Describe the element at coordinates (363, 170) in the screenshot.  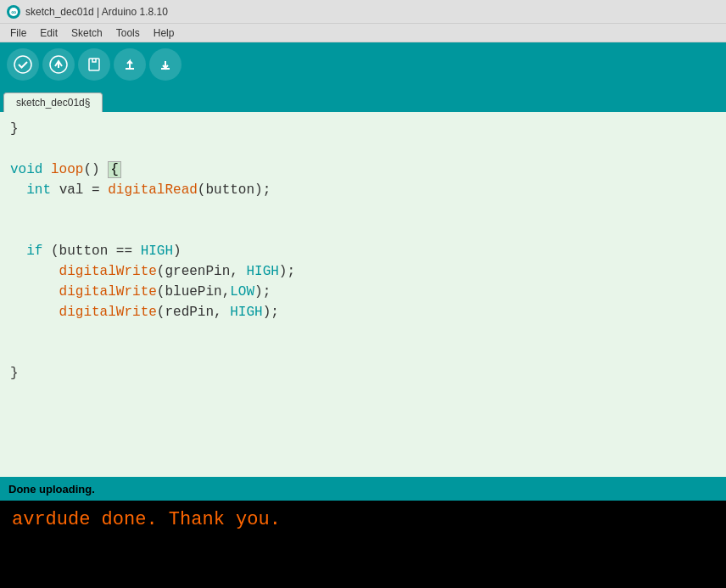
I see `code-line-void-loop: void loop() {` at that location.